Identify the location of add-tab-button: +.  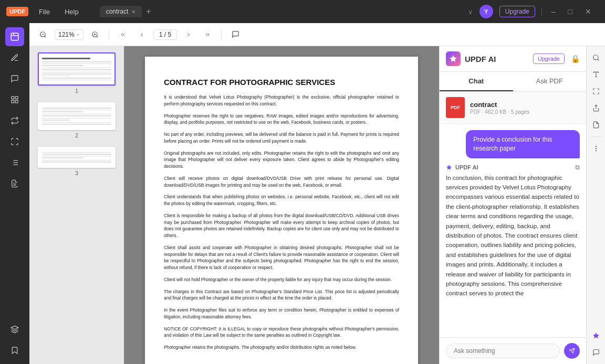
(148, 12).